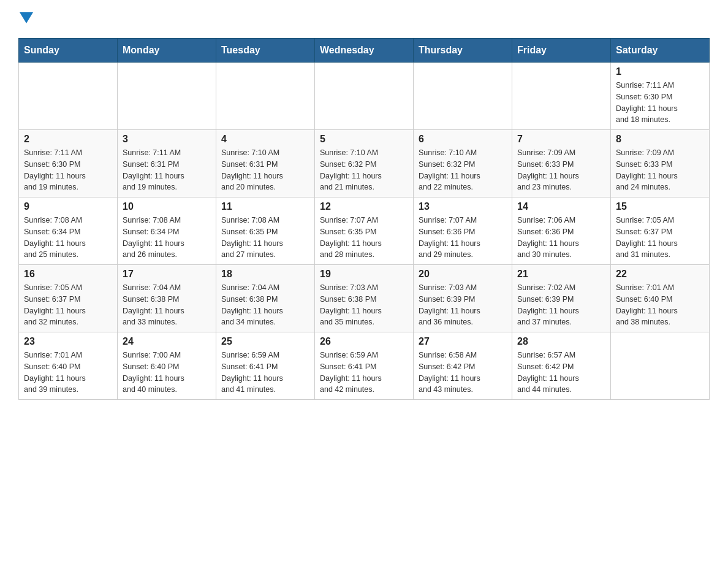  What do you see at coordinates (265, 238) in the screenshot?
I see `day-info: Sunrise: 7:08 AMSunset: 6:35 PMDaylight:…` at bounding box center [265, 238].